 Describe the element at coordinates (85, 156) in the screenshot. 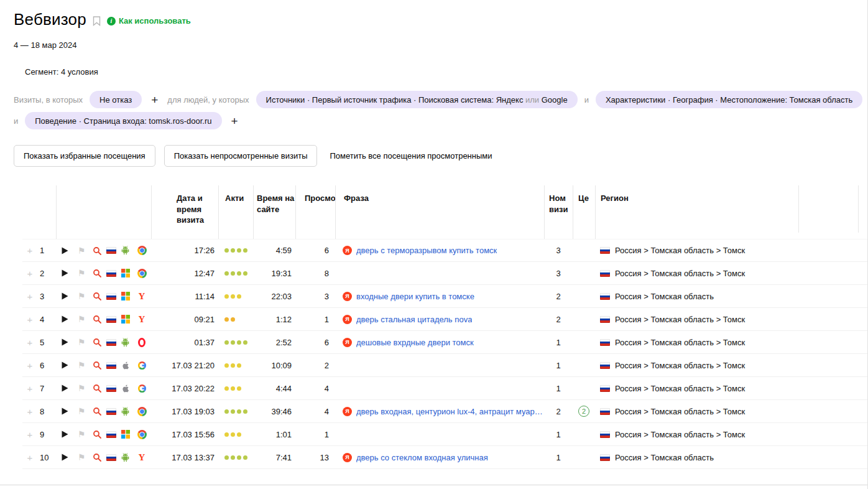

I see `show-favorites-button: Показать избранные посещения` at that location.